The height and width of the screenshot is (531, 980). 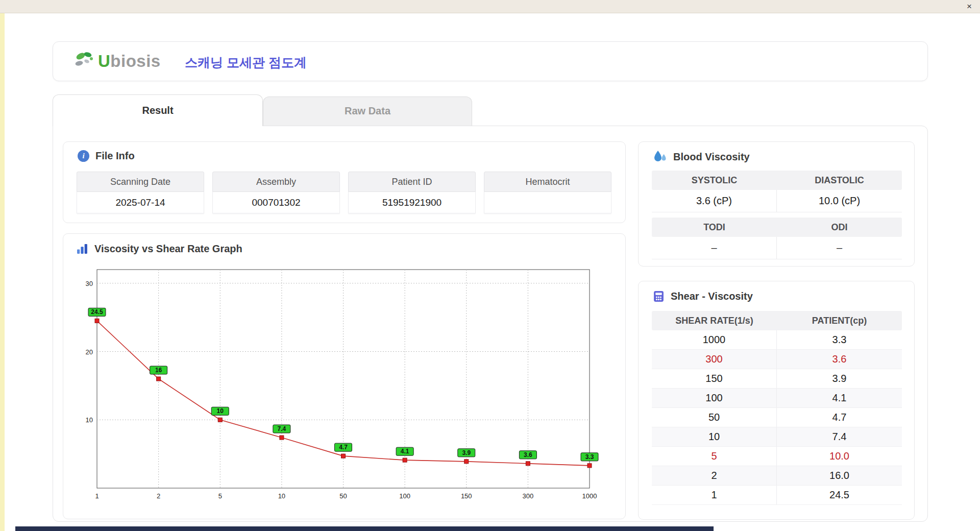 I want to click on odi-value: –, so click(x=839, y=248).